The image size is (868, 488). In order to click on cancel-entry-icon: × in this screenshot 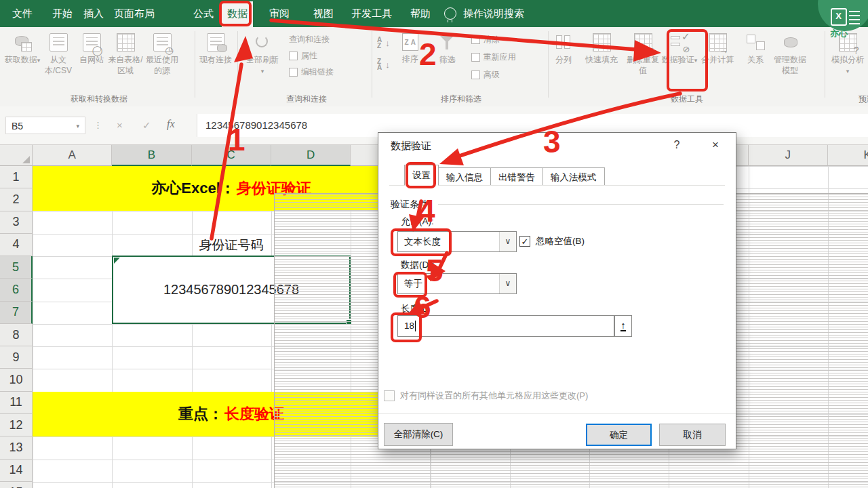, I will do `click(119, 125)`.